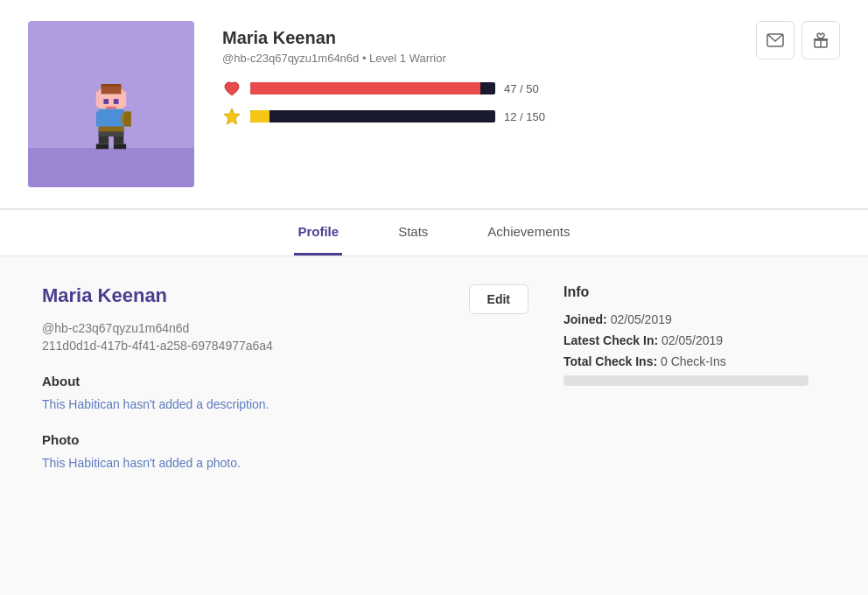  I want to click on mail-icon, so click(775, 40).